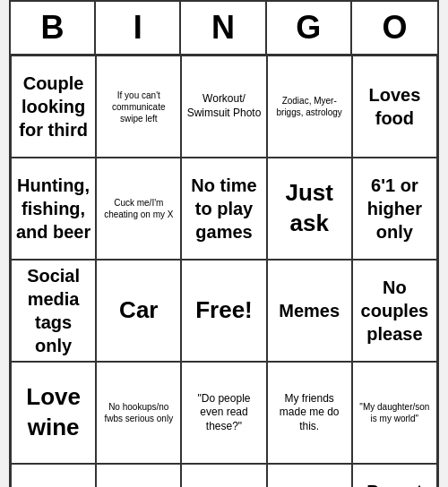 The image size is (448, 487). Describe the element at coordinates (138, 413) in the screenshot. I see `bingo-cell-16: No hookups/no fwbs serious only` at that location.